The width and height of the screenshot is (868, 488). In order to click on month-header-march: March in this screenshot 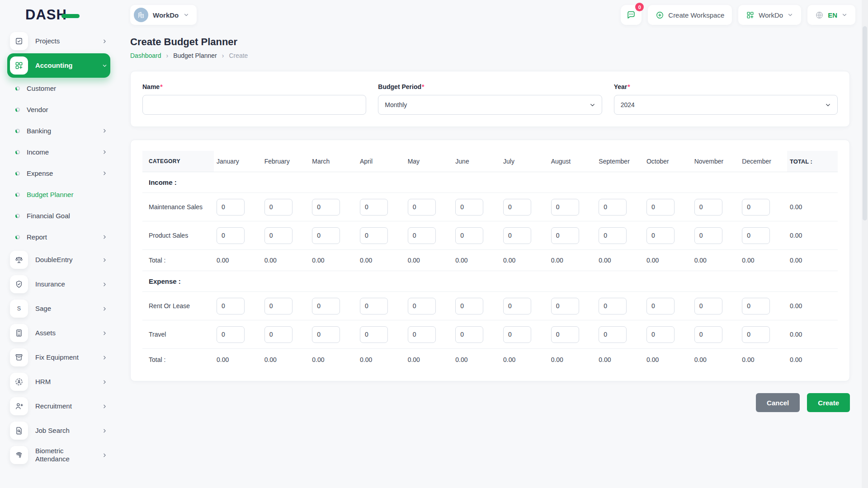, I will do `click(333, 161)`.